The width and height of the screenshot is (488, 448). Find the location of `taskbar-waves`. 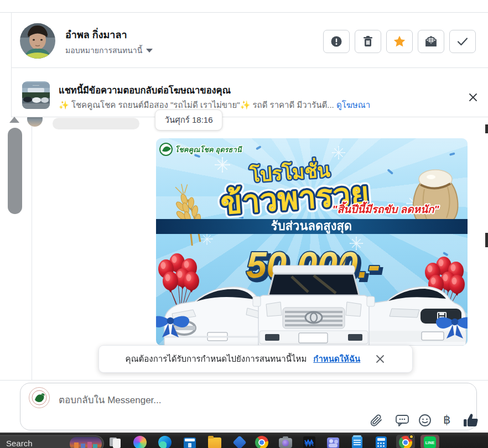

taskbar-waves is located at coordinates (309, 442).